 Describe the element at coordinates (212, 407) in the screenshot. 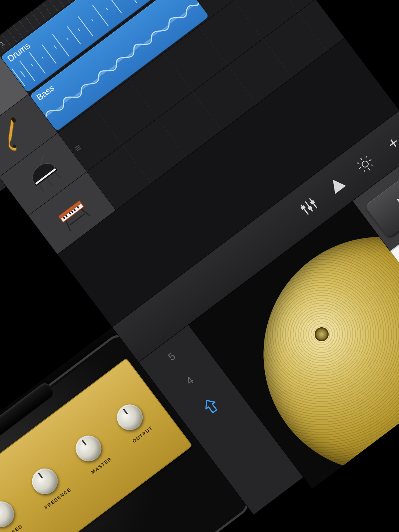

I see `share-button` at that location.